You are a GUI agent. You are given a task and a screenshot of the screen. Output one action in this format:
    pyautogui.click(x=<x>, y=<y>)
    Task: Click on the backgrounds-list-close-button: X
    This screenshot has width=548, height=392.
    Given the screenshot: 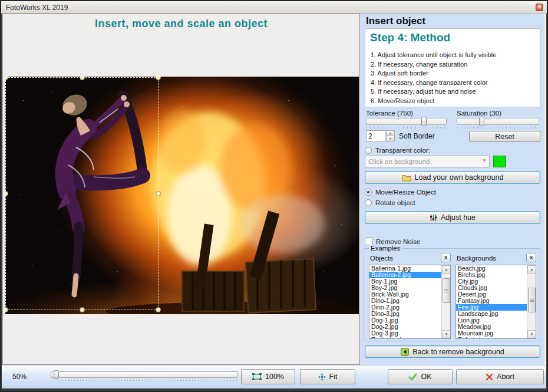 What is the action you would take?
    pyautogui.click(x=532, y=258)
    